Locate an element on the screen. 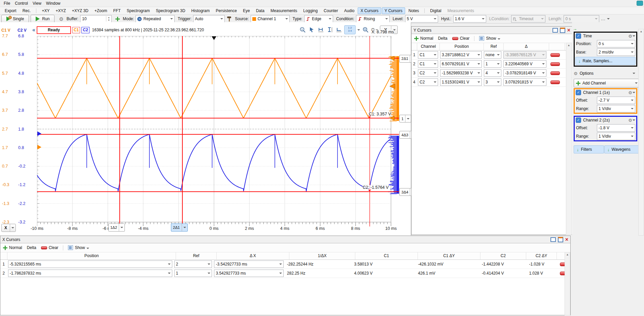 This screenshot has height=316, width=644. channel2-checkbox: ✓ is located at coordinates (578, 120).